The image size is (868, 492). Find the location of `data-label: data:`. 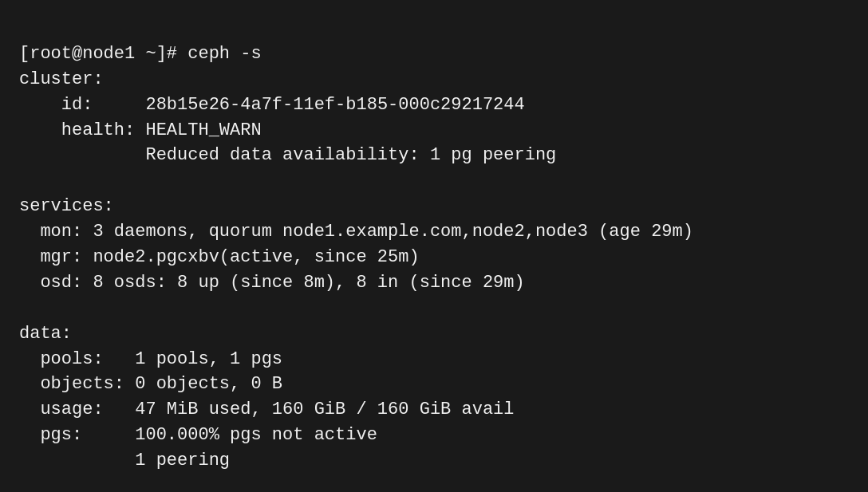

data-label: data: is located at coordinates (45, 333).